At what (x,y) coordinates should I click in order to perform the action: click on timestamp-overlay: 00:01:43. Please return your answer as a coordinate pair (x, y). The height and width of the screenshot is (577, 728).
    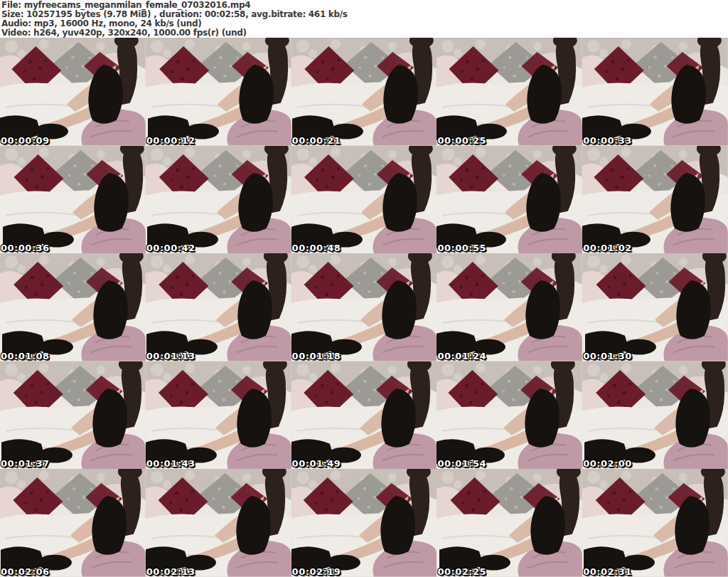
    Looking at the image, I should click on (171, 464).